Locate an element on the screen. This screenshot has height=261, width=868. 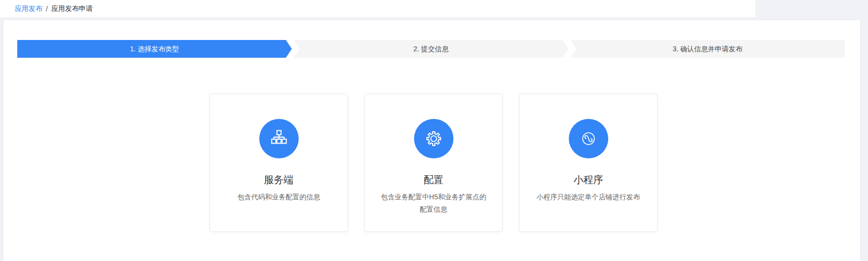
card-server-side: 服务端 包含代码和业务配置的信息 is located at coordinates (279, 163).